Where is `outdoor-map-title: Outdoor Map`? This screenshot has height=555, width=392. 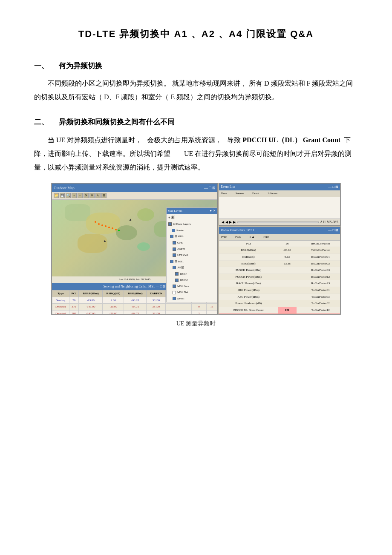 outdoor-map-title: Outdoor Map is located at coordinates (64, 188).